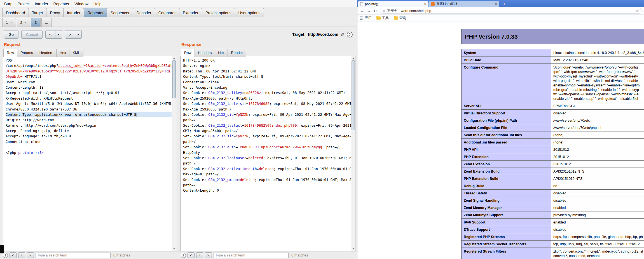 This screenshot has height=259, width=644. What do you see at coordinates (353, 153) in the screenshot?
I see `response-scrollbar: ▲ ▼` at bounding box center [353, 153].